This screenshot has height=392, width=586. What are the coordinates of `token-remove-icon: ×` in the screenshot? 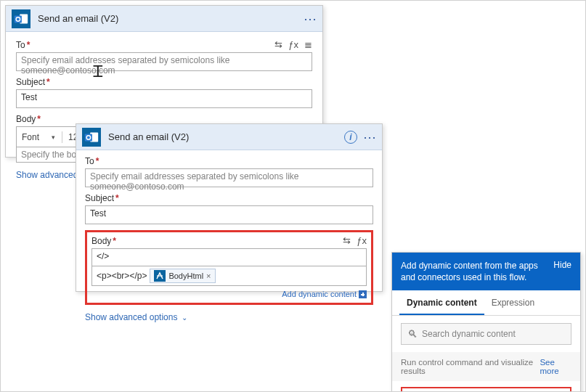 It's located at (208, 276).